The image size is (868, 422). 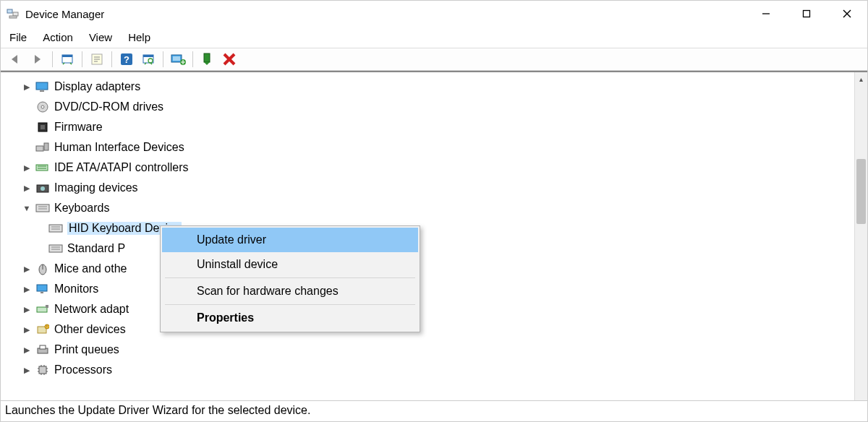 What do you see at coordinates (97, 87) in the screenshot?
I see `tree-item-label: Display adapters` at bounding box center [97, 87].